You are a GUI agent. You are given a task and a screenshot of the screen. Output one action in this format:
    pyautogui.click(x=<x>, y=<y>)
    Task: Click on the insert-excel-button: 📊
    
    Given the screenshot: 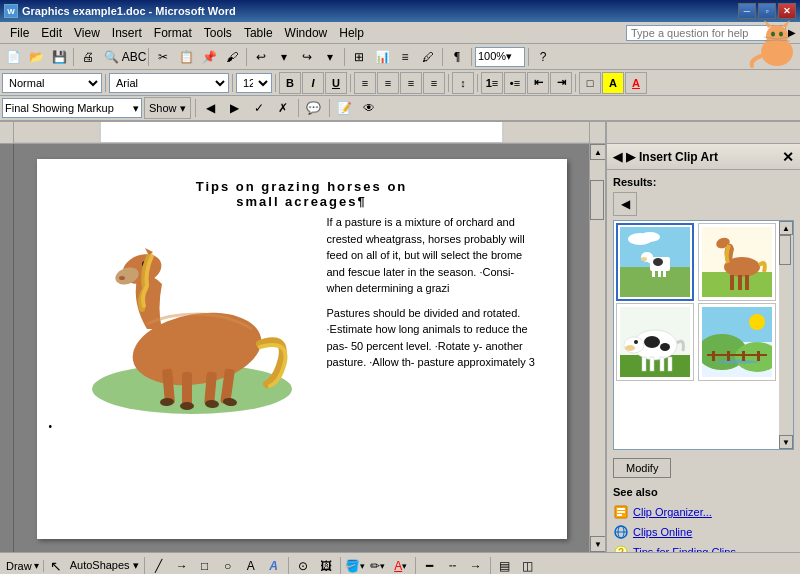 What is the action you would take?
    pyautogui.click(x=382, y=57)
    